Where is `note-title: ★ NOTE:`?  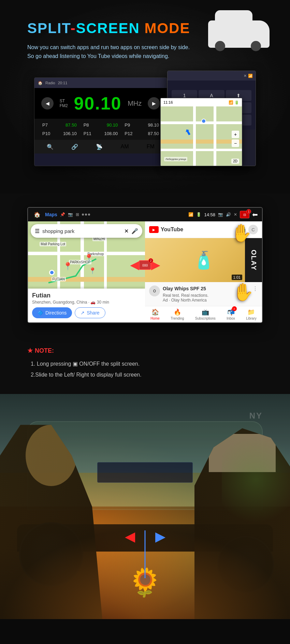 note-title: ★ NOTE: is located at coordinates (145, 351).